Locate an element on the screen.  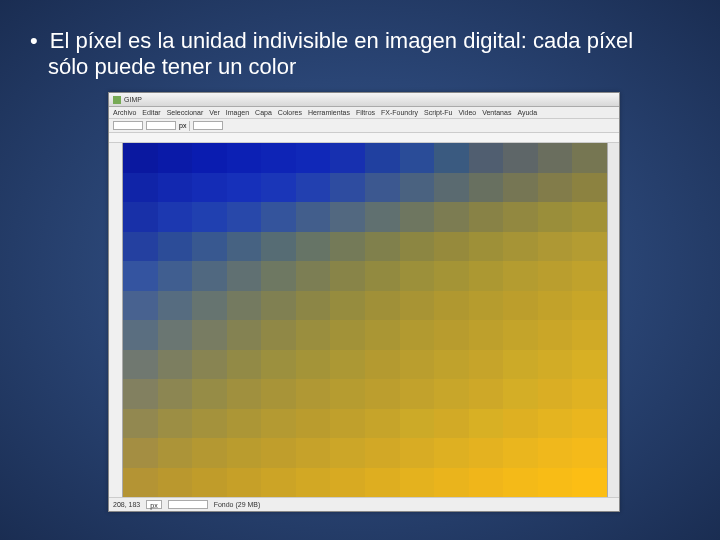
window-title: GIMP is located at coordinates (133, 100).